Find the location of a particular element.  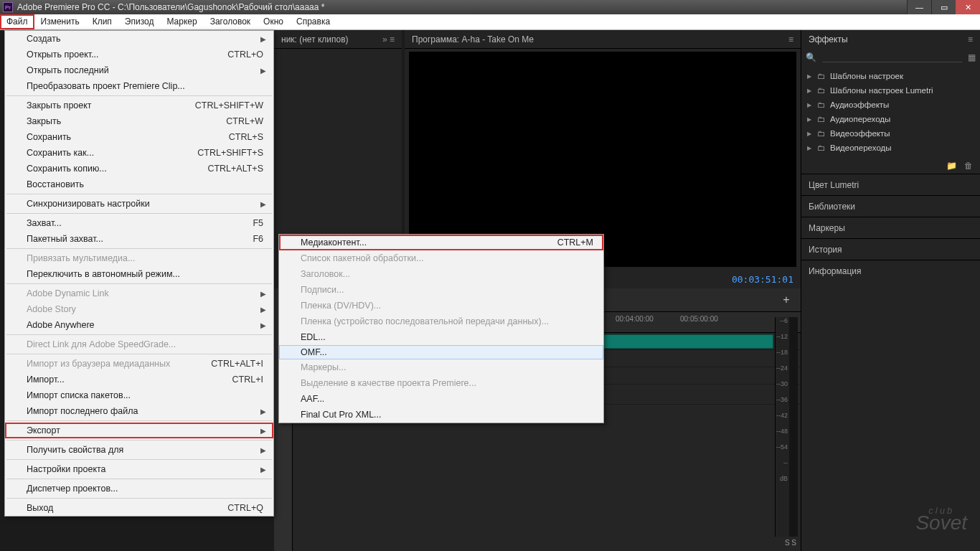

file-menu-item: Пакетный захват...F6 is located at coordinates (139, 239).